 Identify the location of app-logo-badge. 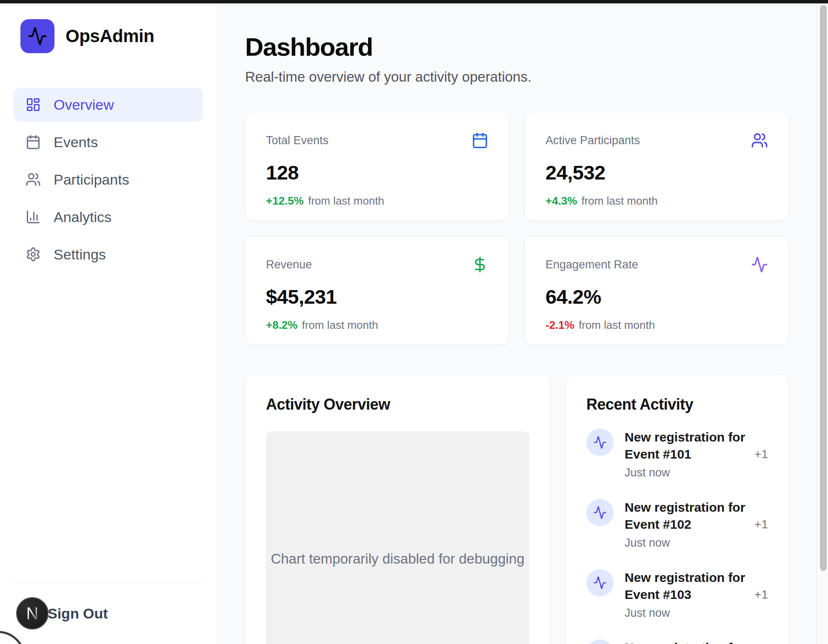
(37, 36).